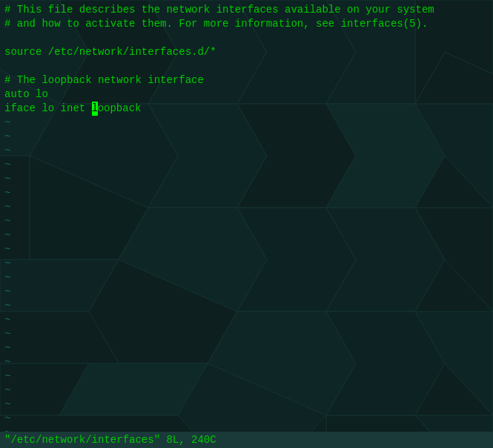 The width and height of the screenshot is (493, 448). What do you see at coordinates (246, 221) in the screenshot?
I see `tilde-line-8: ~` at bounding box center [246, 221].